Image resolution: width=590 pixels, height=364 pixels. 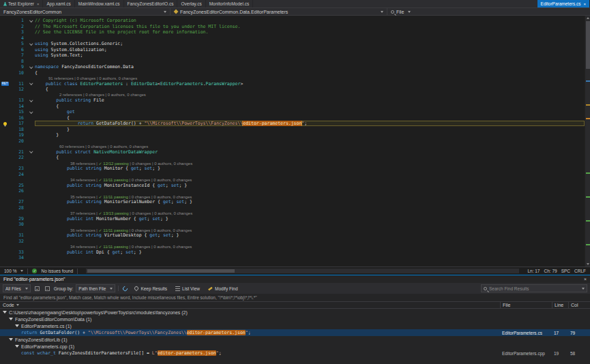 What do you see at coordinates (48, 289) in the screenshot?
I see `collapse-all-icon: −` at bounding box center [48, 289].